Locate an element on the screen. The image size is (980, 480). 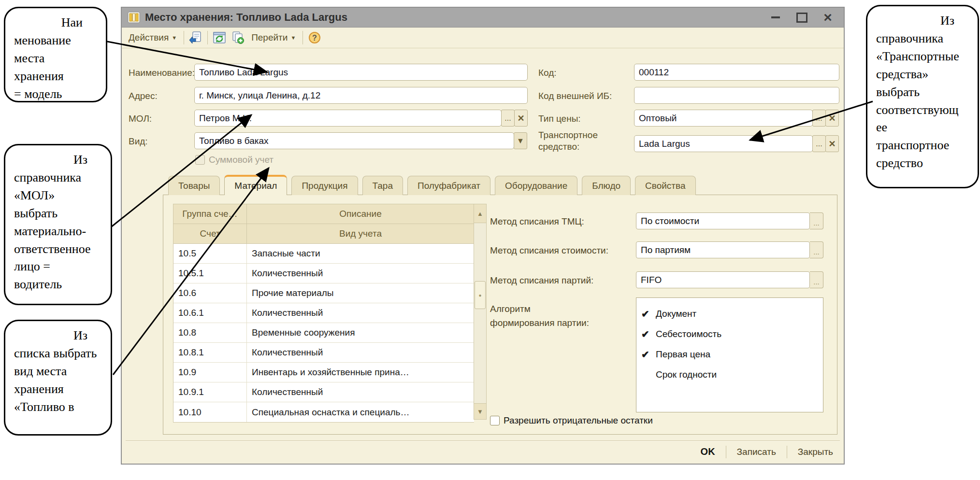
write-off-cost-field: По партиям is located at coordinates (723, 250).